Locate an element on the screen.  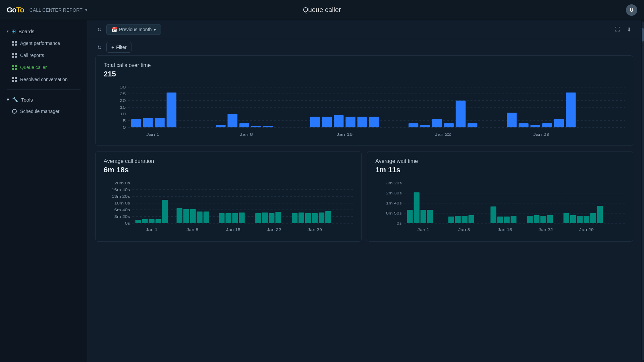
sidebar-label-call-reports: Call reports is located at coordinates (32, 55).